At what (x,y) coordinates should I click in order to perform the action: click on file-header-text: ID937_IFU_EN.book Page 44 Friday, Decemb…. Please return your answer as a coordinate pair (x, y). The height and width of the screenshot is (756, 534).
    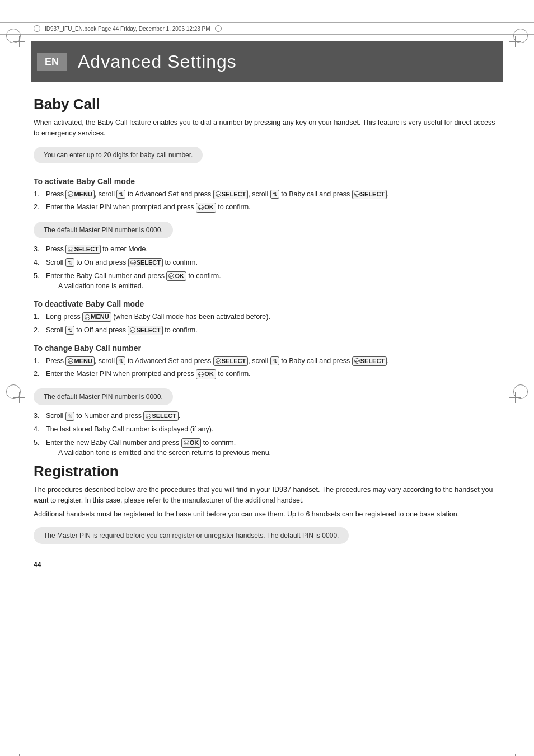
    Looking at the image, I should click on (128, 29).